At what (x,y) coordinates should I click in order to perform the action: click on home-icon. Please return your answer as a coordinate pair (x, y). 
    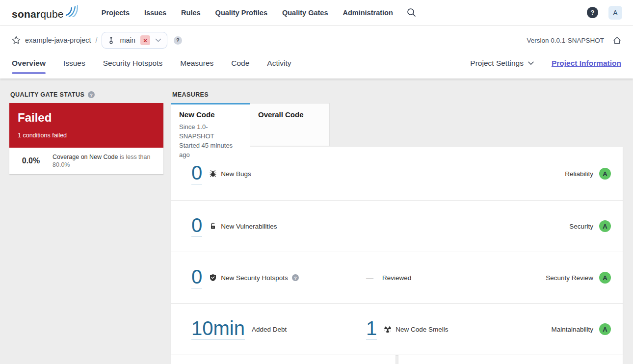
    Looking at the image, I should click on (617, 40).